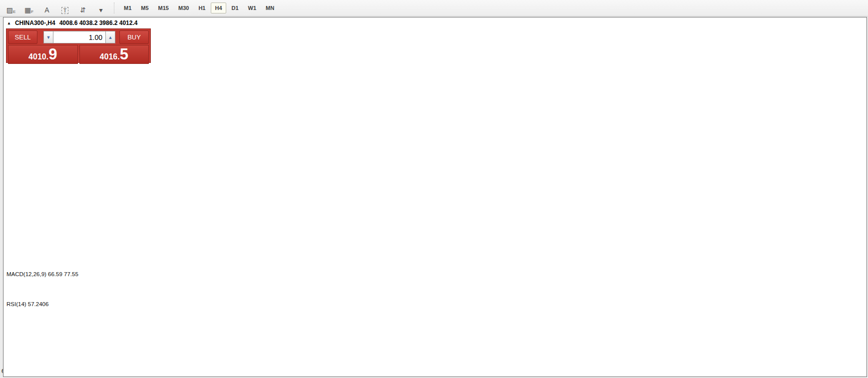 The width and height of the screenshot is (868, 378). What do you see at coordinates (200, 8) in the screenshot?
I see `timeframe-buttons: M1M5M15M30H1H4D1W1MN` at bounding box center [200, 8].